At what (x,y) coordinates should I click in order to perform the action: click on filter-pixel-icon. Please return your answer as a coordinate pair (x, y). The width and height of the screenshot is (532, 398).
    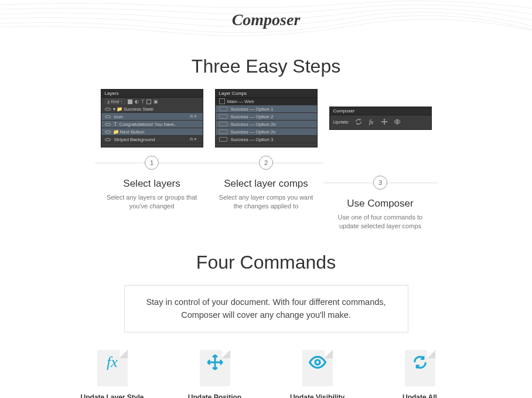
    Looking at the image, I should click on (130, 102).